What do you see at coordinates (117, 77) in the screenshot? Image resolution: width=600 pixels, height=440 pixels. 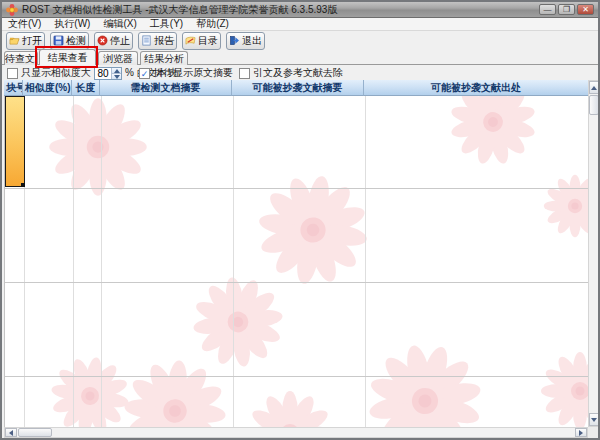 I see `spinner-down-icon` at bounding box center [117, 77].